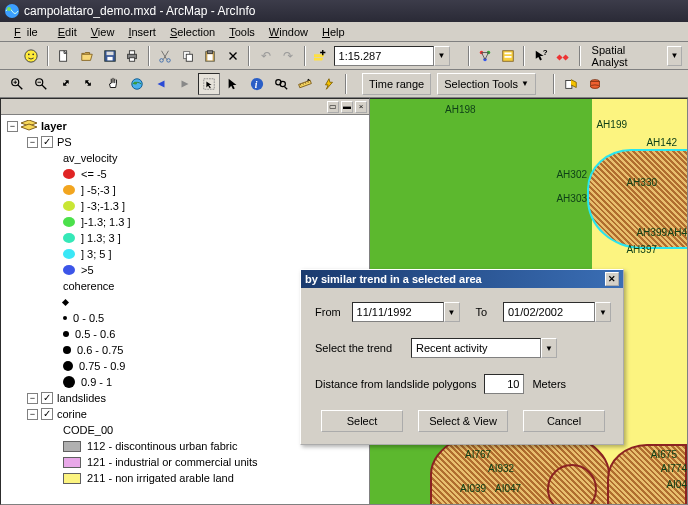  Describe the element at coordinates (113, 84) in the screenshot. I see `pan-icon` at that location.